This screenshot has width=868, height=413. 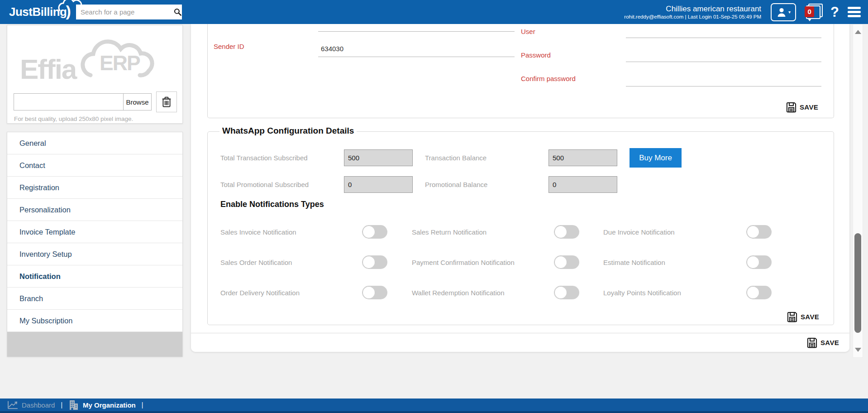 I want to click on due-invoice-notification-label: Due Invoice Notification, so click(x=675, y=232).